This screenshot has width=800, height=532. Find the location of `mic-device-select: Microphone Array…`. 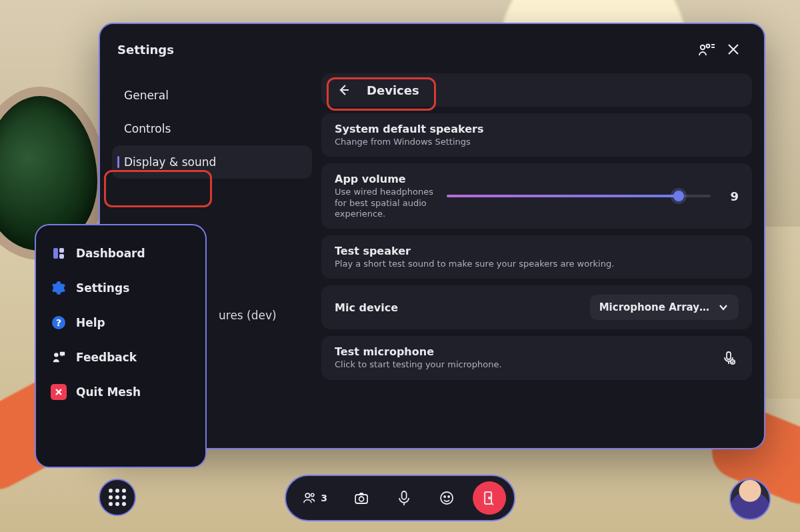

mic-device-select: Microphone Array… is located at coordinates (664, 307).